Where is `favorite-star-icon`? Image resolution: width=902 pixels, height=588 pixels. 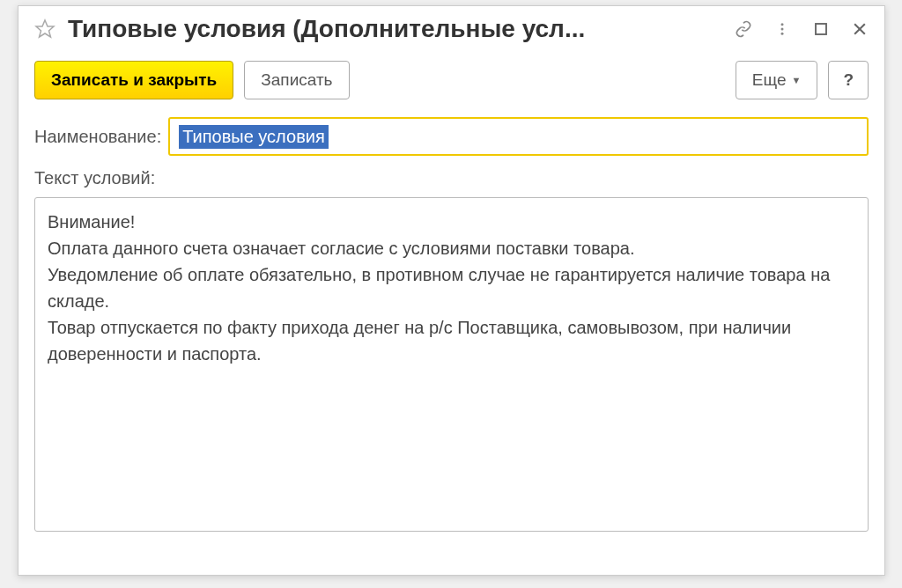 favorite-star-icon is located at coordinates (45, 29).